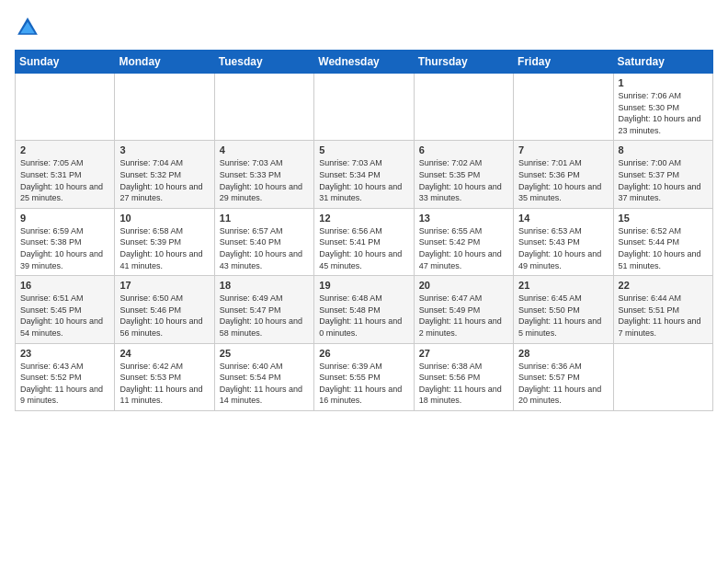 This screenshot has width=728, height=563. Describe the element at coordinates (164, 180) in the screenshot. I see `day-info: Sunrise: 7:04 AM Sunset: 5:32 PM Dayligh…` at that location.